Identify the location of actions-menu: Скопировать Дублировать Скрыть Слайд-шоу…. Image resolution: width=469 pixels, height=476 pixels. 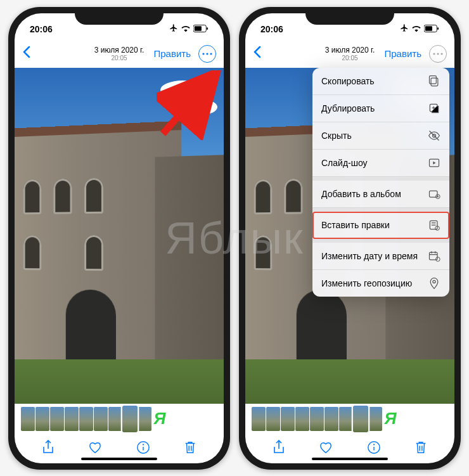
(381, 183).